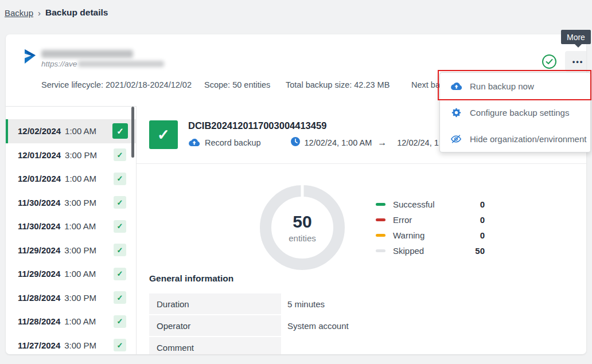  I want to click on snapshot-list-item: 11/28/2024 3:00 PM ✓, so click(71, 298).